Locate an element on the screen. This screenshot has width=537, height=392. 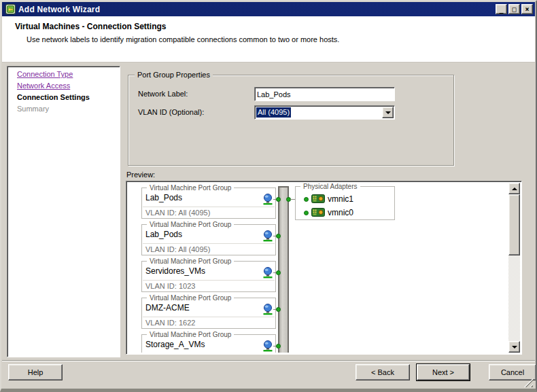
wizard-header: Virtual Machines - Connection Settings U… is located at coordinates (268, 39).